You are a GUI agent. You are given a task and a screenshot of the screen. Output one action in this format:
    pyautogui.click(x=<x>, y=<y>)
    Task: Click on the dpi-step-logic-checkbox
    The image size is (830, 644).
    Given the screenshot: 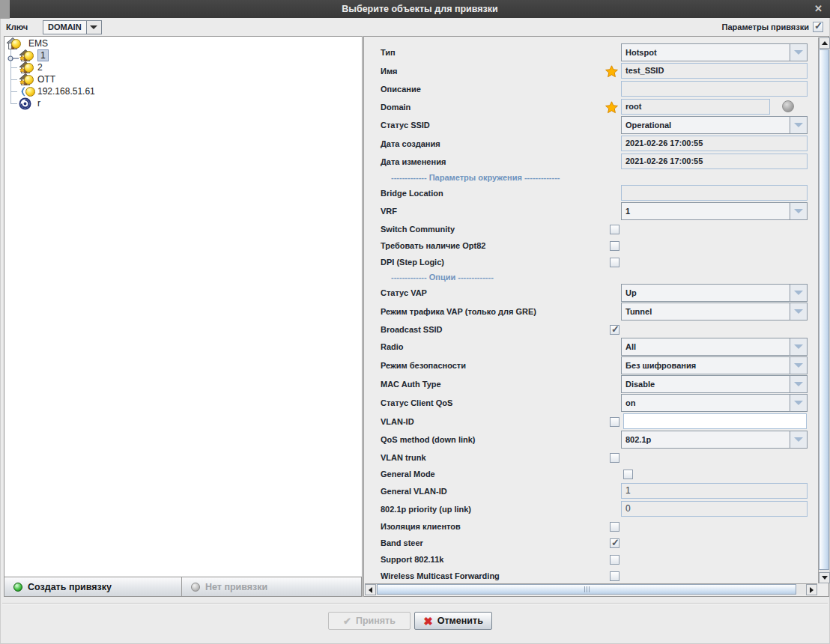 What is the action you would take?
    pyautogui.click(x=614, y=262)
    